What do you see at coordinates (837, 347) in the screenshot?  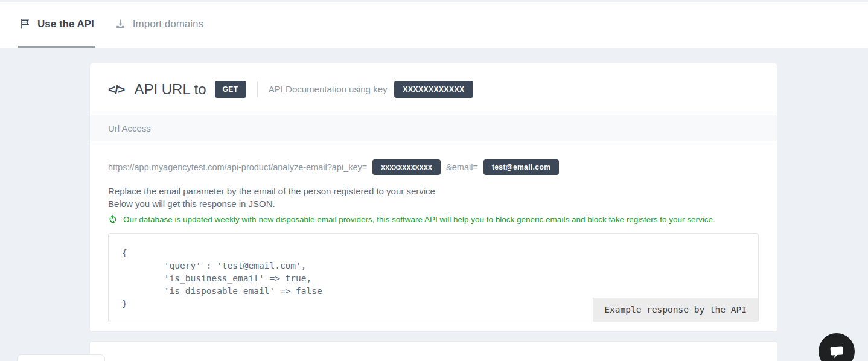 I see `chat-launcher-button` at bounding box center [837, 347].